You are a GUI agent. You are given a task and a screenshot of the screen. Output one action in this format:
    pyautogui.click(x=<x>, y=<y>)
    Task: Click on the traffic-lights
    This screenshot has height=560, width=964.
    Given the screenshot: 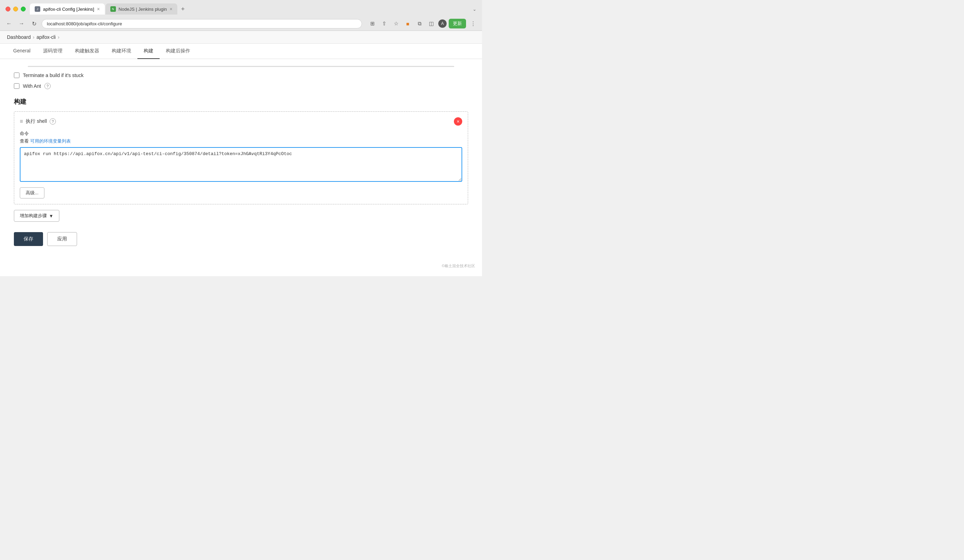 What is the action you would take?
    pyautogui.click(x=16, y=9)
    